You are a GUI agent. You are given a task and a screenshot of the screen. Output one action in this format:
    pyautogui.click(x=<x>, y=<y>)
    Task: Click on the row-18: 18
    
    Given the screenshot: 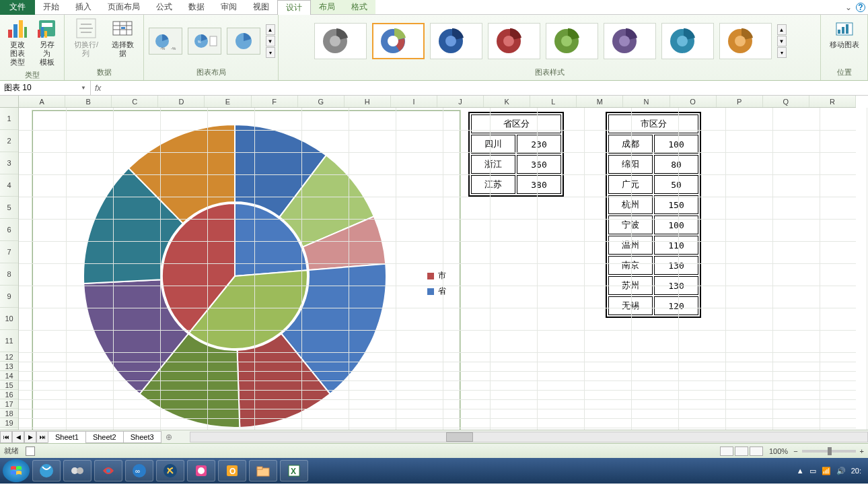 What is the action you would take?
    pyautogui.click(x=9, y=413)
    